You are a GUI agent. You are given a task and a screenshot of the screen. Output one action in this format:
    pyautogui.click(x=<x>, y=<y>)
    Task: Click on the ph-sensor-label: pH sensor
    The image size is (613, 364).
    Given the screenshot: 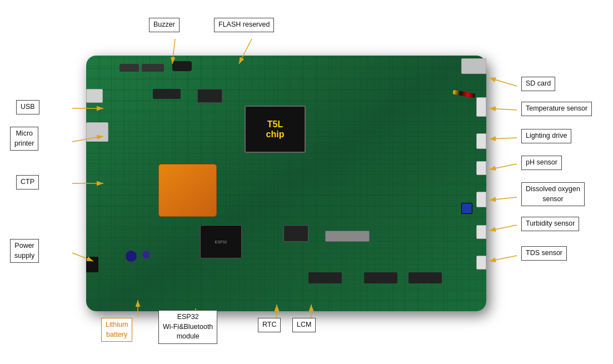 What is the action you would take?
    pyautogui.click(x=541, y=163)
    